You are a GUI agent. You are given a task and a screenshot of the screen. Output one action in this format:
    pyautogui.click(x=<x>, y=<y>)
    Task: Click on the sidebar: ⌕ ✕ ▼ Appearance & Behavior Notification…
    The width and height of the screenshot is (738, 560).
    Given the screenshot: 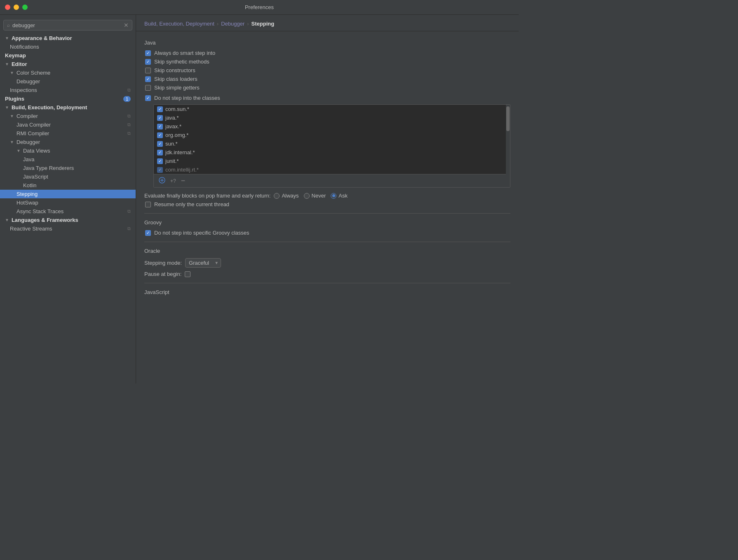 What is the action you would take?
    pyautogui.click(x=68, y=199)
    